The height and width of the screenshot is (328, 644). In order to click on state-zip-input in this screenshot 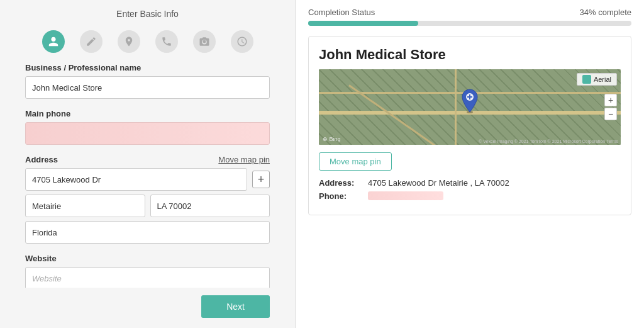, I will do `click(210, 206)`.